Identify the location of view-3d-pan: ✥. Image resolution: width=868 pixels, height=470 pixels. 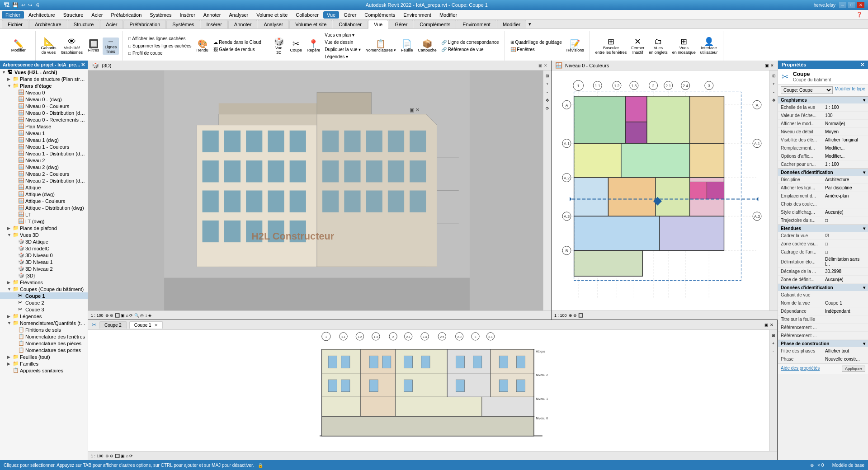
(547, 100).